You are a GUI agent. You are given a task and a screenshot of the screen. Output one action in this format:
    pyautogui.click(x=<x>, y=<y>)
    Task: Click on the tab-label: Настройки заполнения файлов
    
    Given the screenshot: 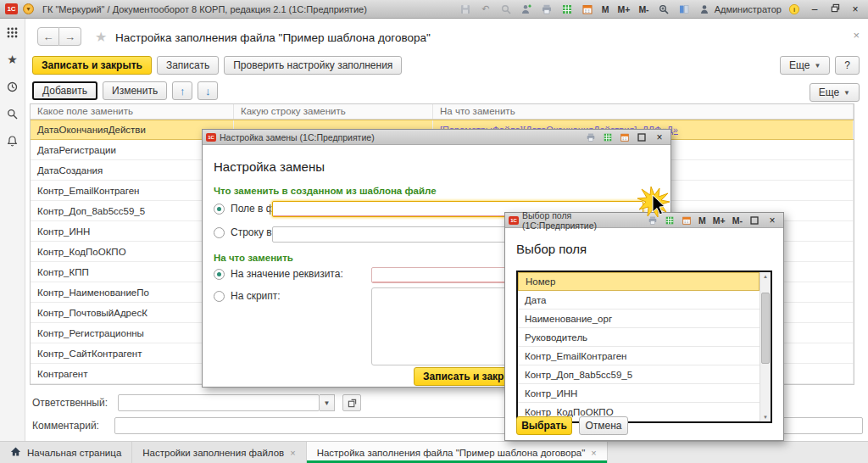 What is the action you would take?
    pyautogui.click(x=214, y=453)
    